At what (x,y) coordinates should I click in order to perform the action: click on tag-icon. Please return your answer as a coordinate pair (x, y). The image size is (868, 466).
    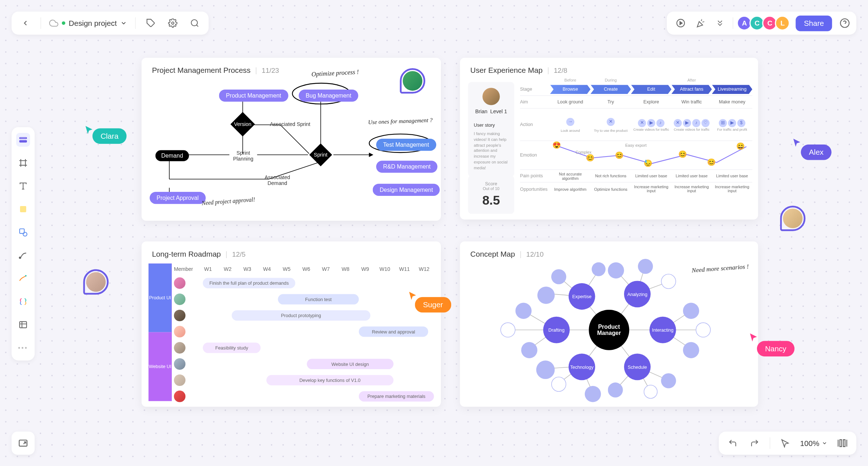
    Looking at the image, I should click on (151, 23).